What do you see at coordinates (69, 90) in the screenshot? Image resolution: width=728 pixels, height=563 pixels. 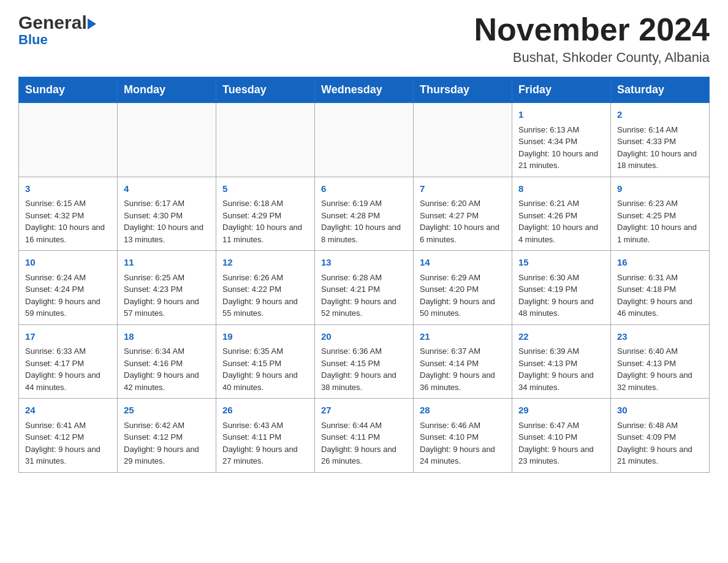 I see `weekday-header-sunday: Sunday` at bounding box center [69, 90].